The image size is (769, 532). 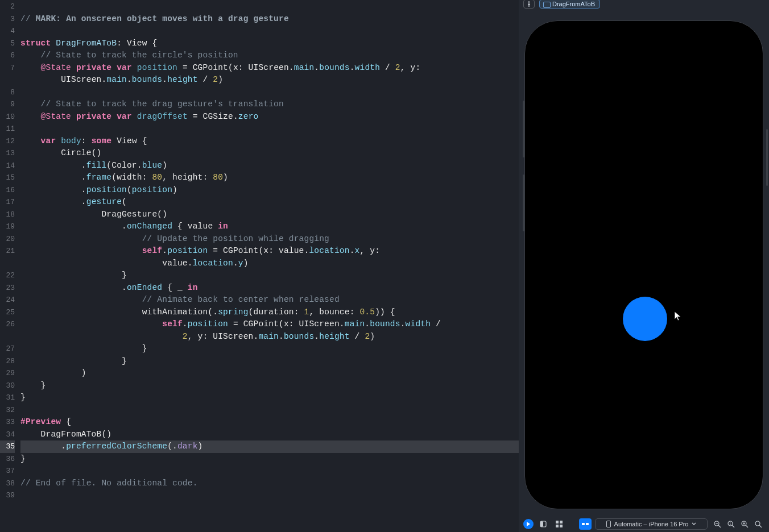 What do you see at coordinates (570, 5) in the screenshot?
I see `preview-breadcrumb: DragFromAToB` at bounding box center [570, 5].